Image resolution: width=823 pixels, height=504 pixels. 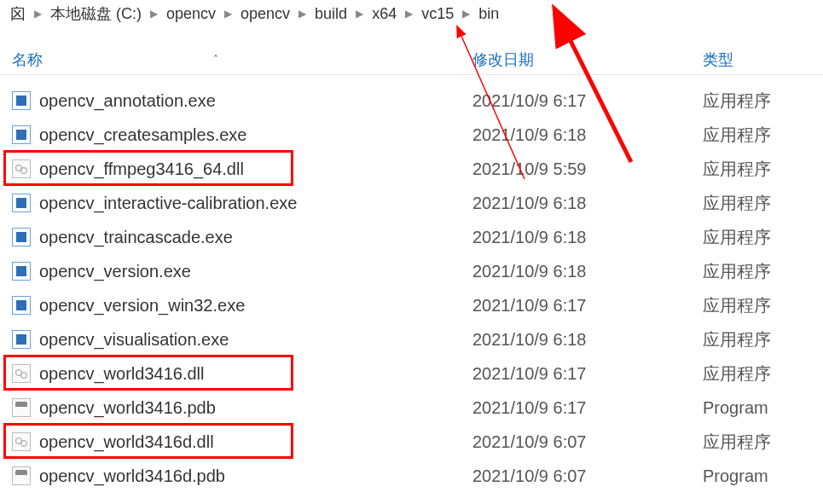 I want to click on file-name-cell: opencv_traincascade.exe, so click(x=242, y=237).